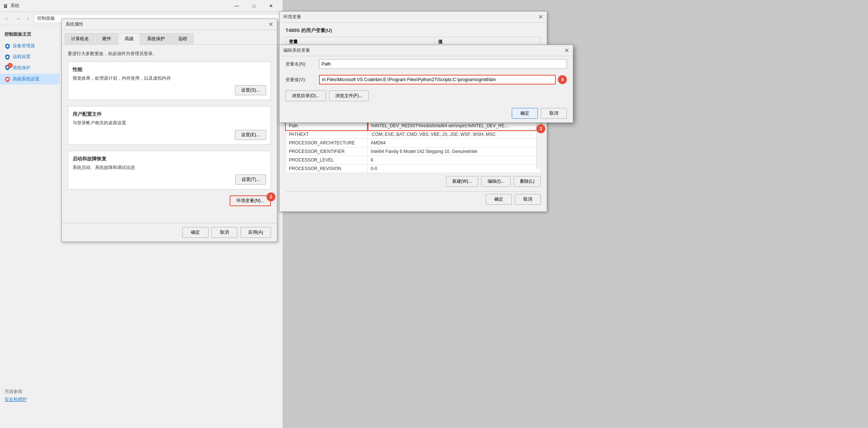  What do you see at coordinates (169, 123) in the screenshot?
I see `section-userprofile-text: 与登录帐户相关的桌面设置` at bounding box center [169, 123].